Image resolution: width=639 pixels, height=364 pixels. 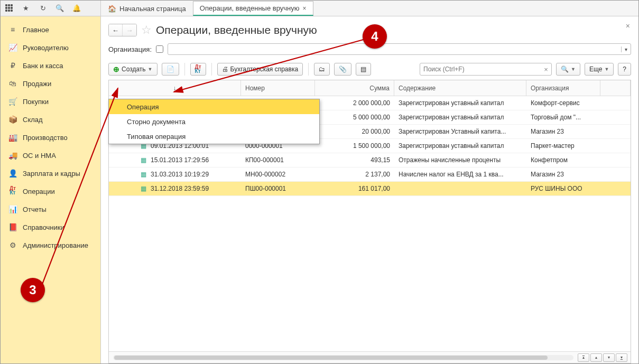 What do you see at coordinates (150, 69) in the screenshot?
I see `chevron-down-icon: ▼` at bounding box center [150, 69].